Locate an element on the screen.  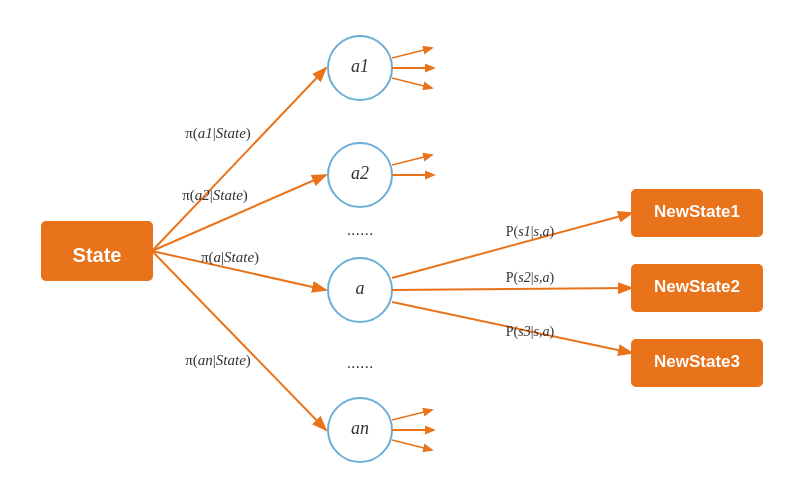
state-label: State is located at coordinates (98, 255).